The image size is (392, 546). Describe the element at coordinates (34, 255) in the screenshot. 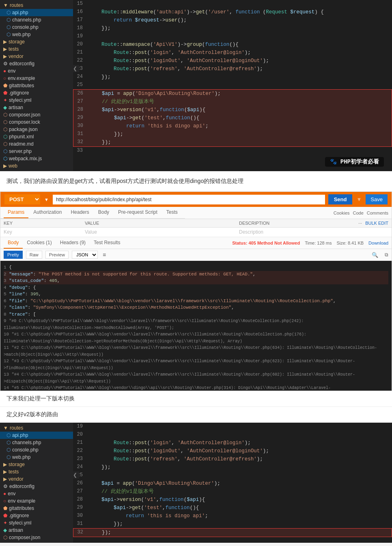

I see `raw-btn: Raw` at that location.